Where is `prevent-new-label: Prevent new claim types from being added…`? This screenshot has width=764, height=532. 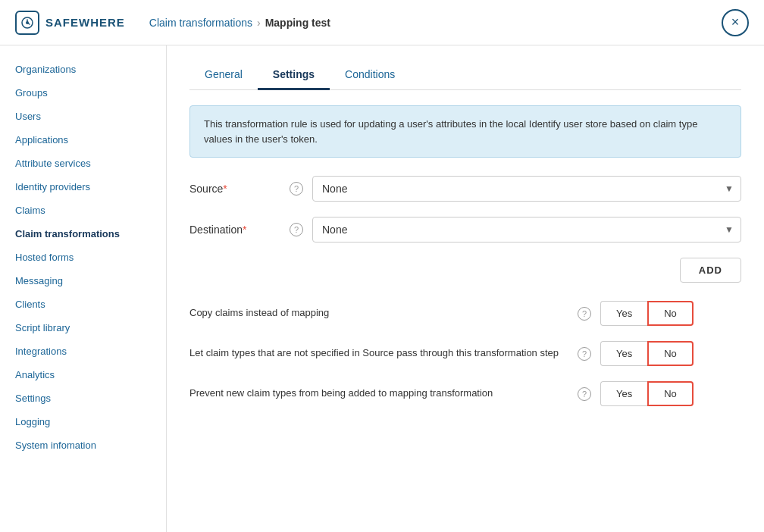
prevent-new-label: Prevent new claim types from being added… is located at coordinates (379, 393).